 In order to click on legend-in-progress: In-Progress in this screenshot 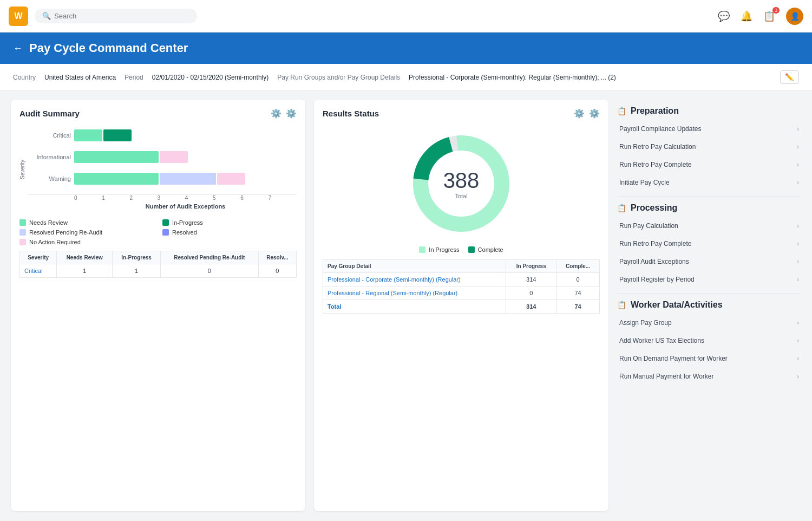, I will do `click(187, 223)`.